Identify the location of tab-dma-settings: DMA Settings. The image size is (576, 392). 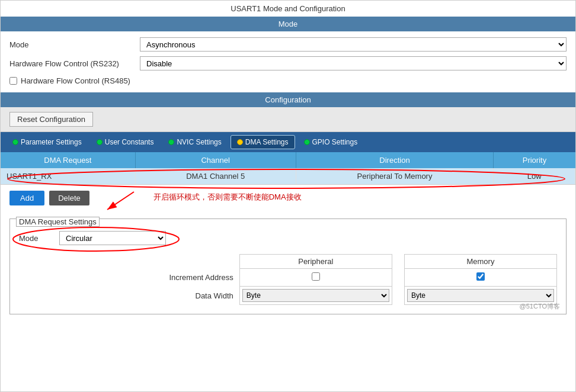
(263, 142).